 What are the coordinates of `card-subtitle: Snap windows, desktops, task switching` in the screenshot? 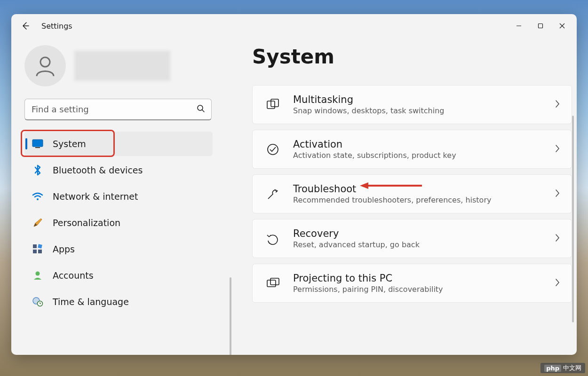 It's located at (417, 111).